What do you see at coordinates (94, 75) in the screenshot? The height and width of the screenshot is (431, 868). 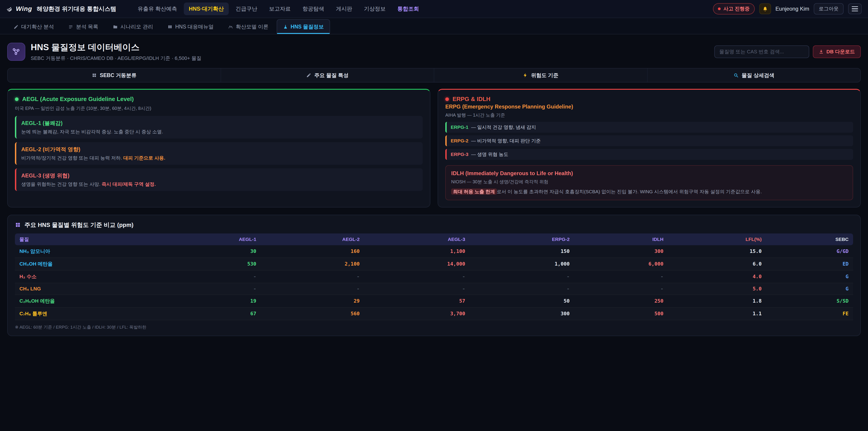 I see `grid-icon` at bounding box center [94, 75].